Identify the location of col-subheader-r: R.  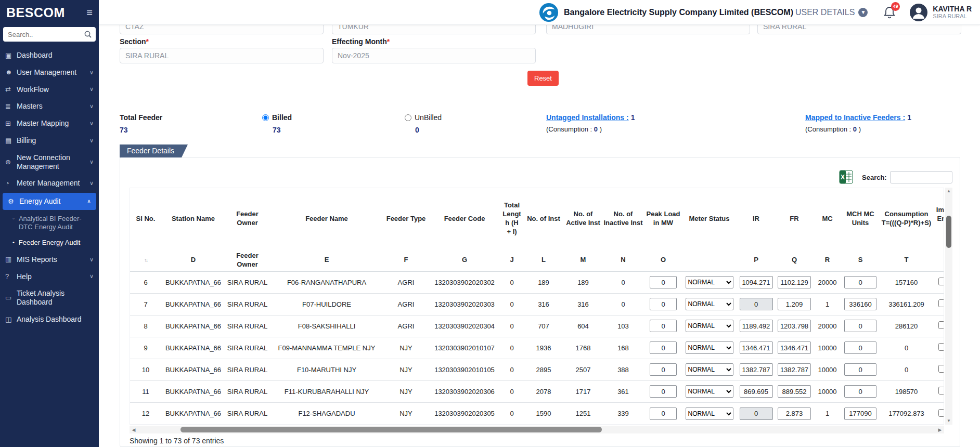
(827, 260).